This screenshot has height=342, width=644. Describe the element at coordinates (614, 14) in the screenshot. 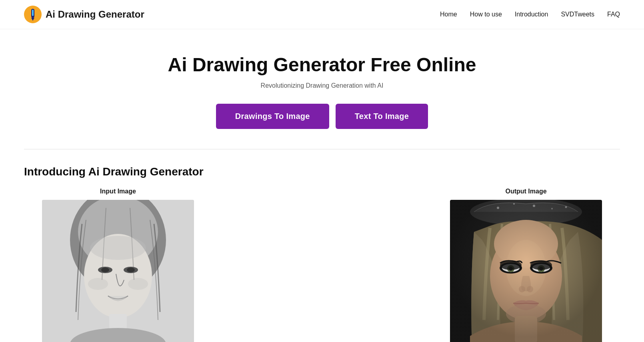

I see `nav-faq: FAQ` at that location.